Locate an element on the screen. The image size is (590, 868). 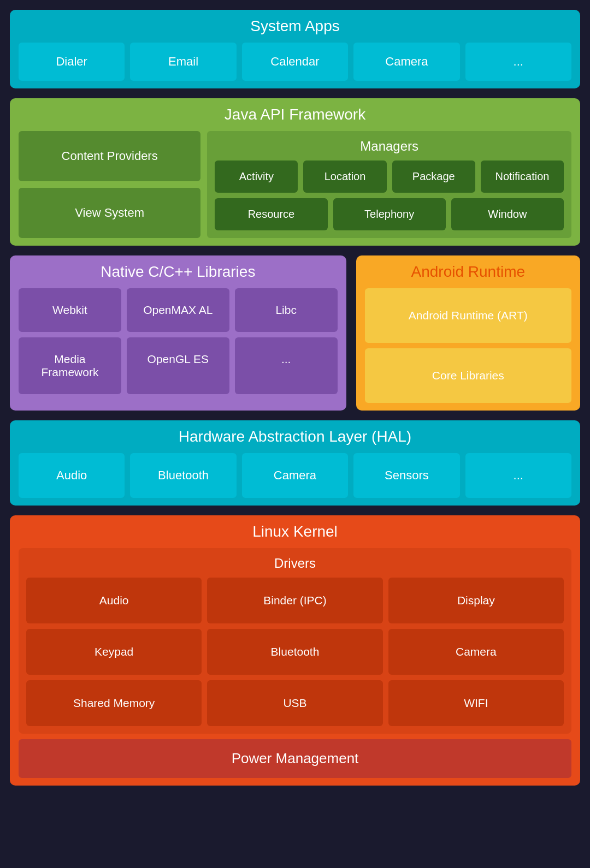
hal-more: ... is located at coordinates (518, 475).